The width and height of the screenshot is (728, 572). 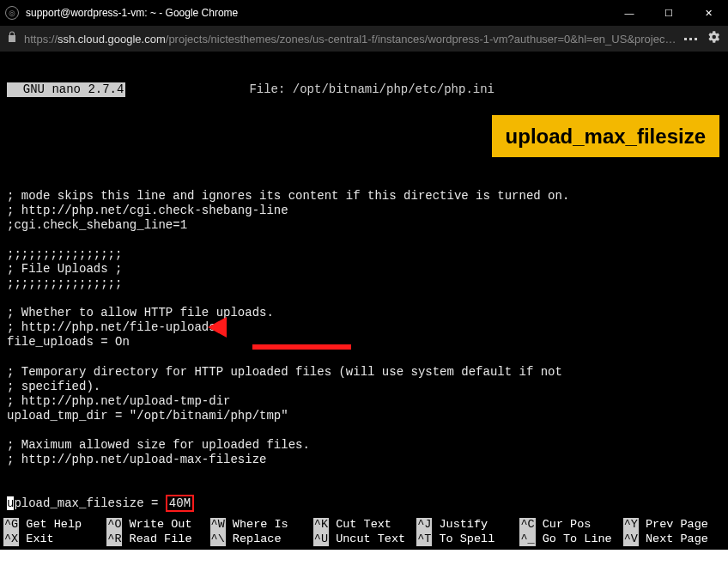 I want to click on shortcut-item: ^O Write Out, so click(x=157, y=525).